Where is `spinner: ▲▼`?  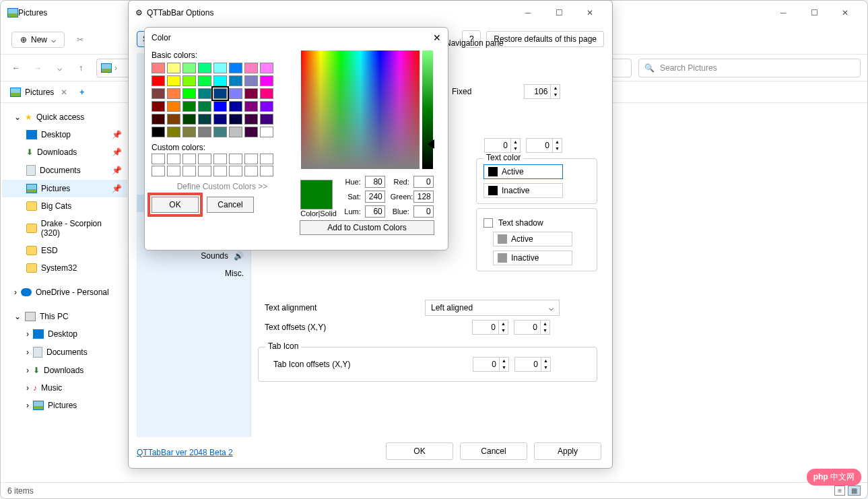 spinner: ▲▼ is located at coordinates (544, 145).